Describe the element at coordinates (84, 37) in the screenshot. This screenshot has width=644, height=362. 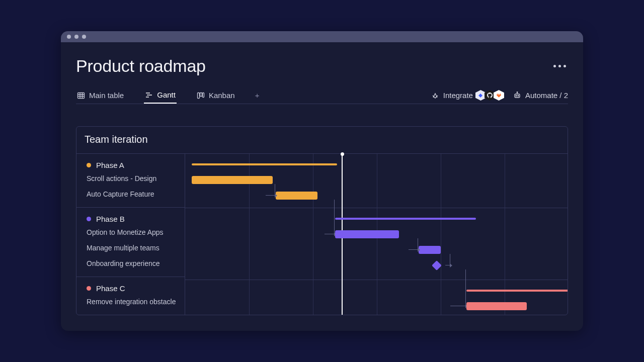
I see `window-zoom-dot` at that location.